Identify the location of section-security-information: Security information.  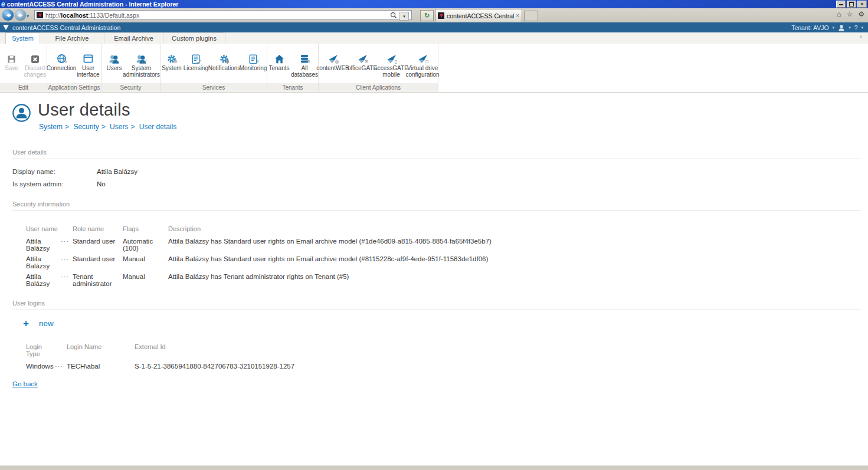
(437, 206).